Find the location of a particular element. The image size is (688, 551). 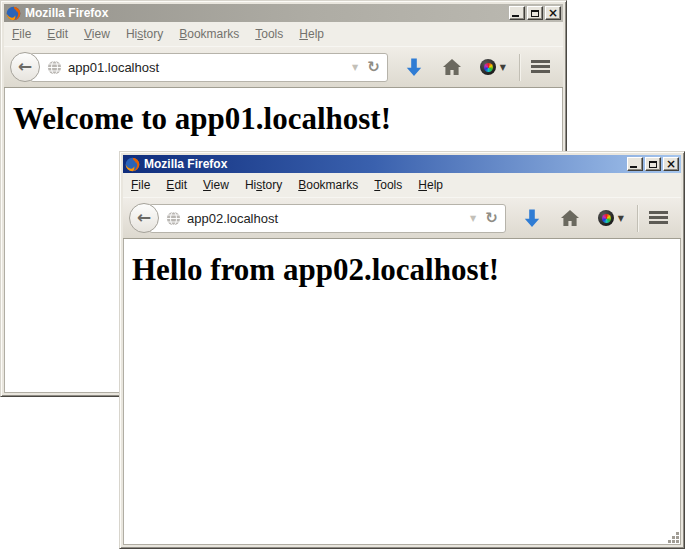

url-text: app01.localhost is located at coordinates (208, 68).